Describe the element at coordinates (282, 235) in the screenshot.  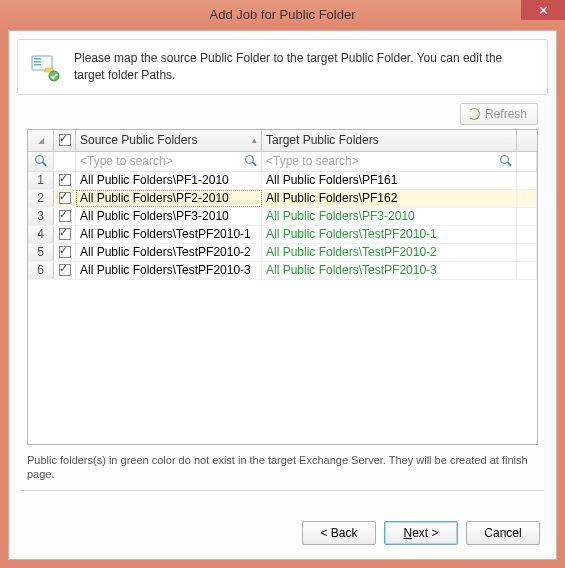
I see `table-row: 4All Public Folders\TestPF2010-1All Publ…` at that location.